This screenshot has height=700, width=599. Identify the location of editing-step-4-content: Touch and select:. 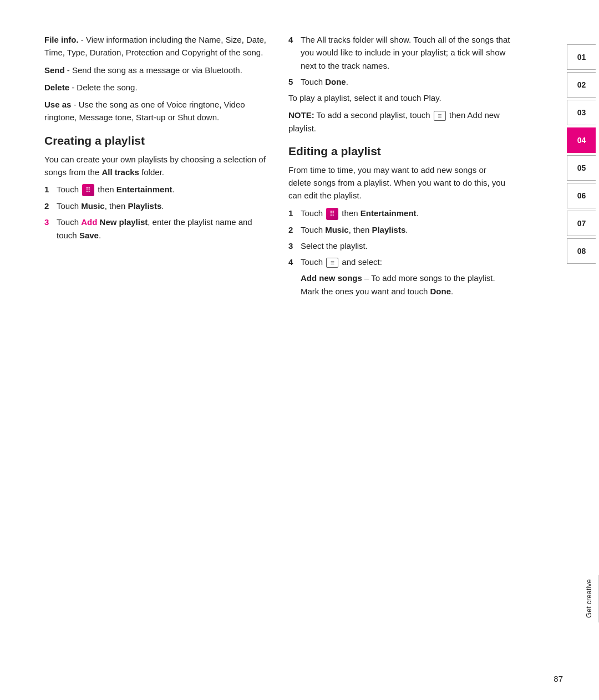
(405, 262).